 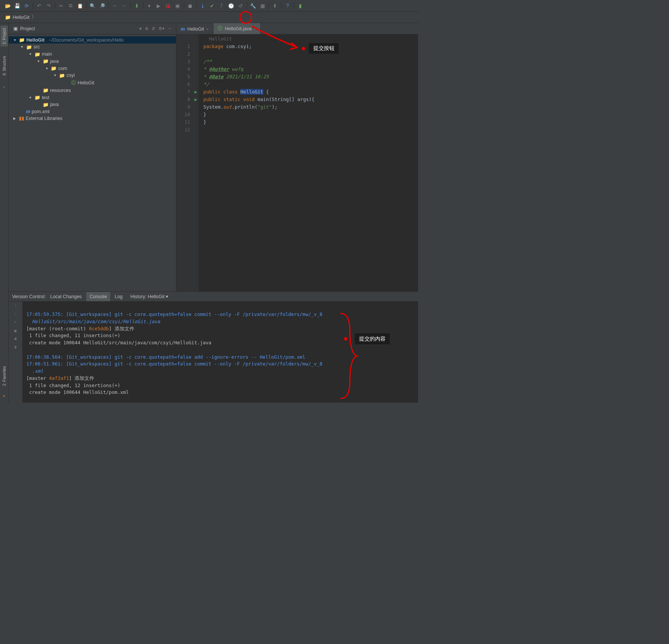 I want to click on print-icon: 🖶, so click(x=16, y=339).